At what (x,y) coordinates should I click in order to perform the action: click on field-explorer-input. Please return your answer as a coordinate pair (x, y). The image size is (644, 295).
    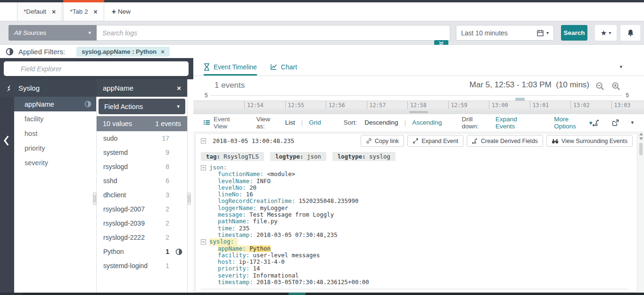
    Looking at the image, I should click on (96, 69).